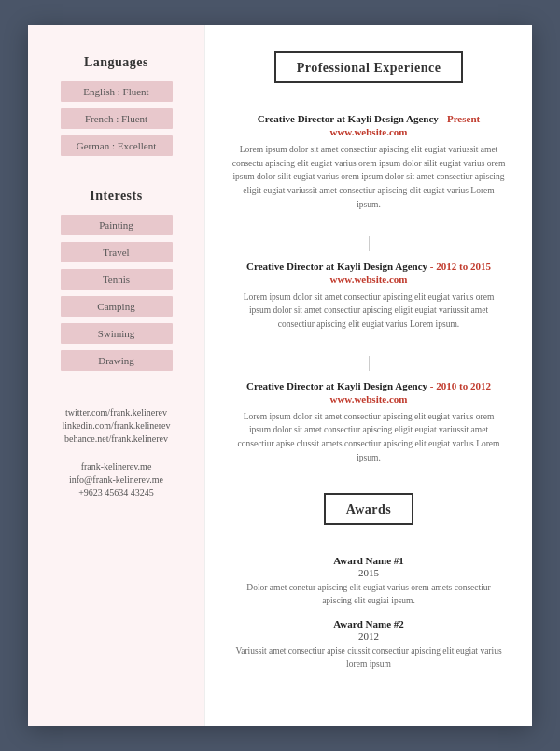 The height and width of the screenshot is (751, 560). Describe the element at coordinates (369, 624) in the screenshot. I see `award-name-2: Award Name #2` at that location.